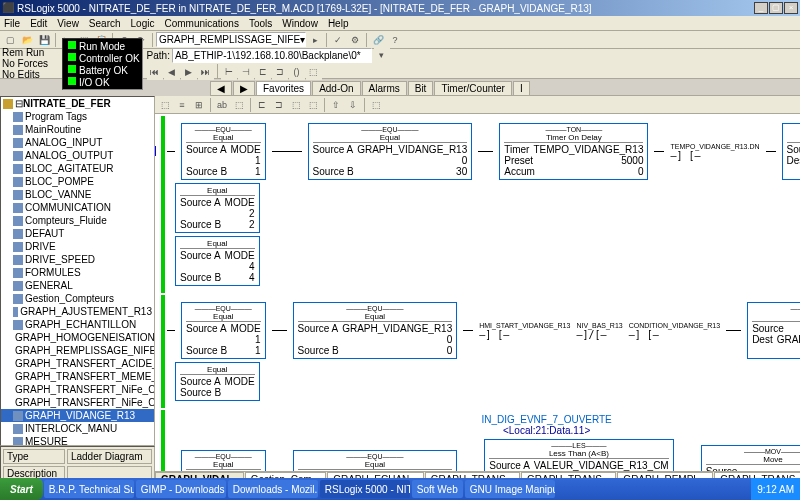  What do you see at coordinates (78, 338) in the screenshot?
I see `tree-item: GRAPH_HOMOGENEISATION_C` at bounding box center [78, 338].